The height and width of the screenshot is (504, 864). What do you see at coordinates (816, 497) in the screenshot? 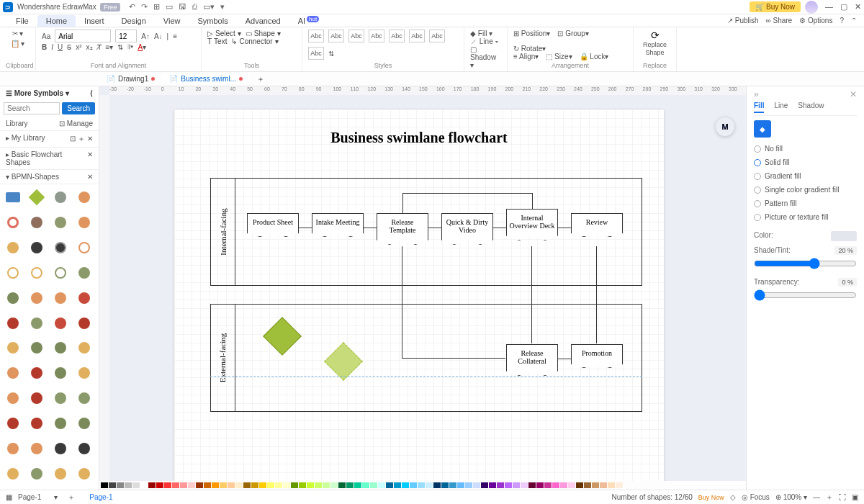
I see `zoom-out-icon: —` at bounding box center [816, 497].